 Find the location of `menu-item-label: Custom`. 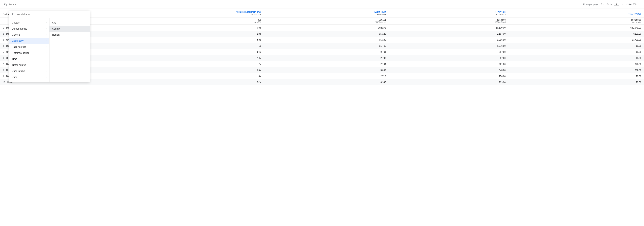

menu-item-label: Custom is located at coordinates (16, 23).